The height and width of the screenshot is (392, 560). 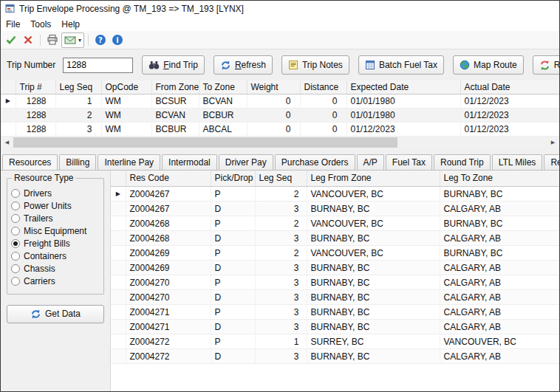 I want to click on menu-file: File, so click(x=13, y=24).